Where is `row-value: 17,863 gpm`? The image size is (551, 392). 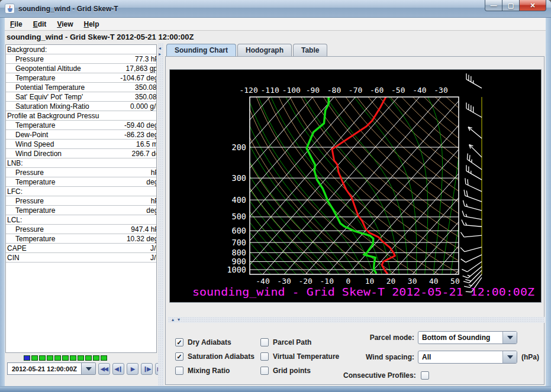
row-value: 17,863 gpm is located at coordinates (128, 69).